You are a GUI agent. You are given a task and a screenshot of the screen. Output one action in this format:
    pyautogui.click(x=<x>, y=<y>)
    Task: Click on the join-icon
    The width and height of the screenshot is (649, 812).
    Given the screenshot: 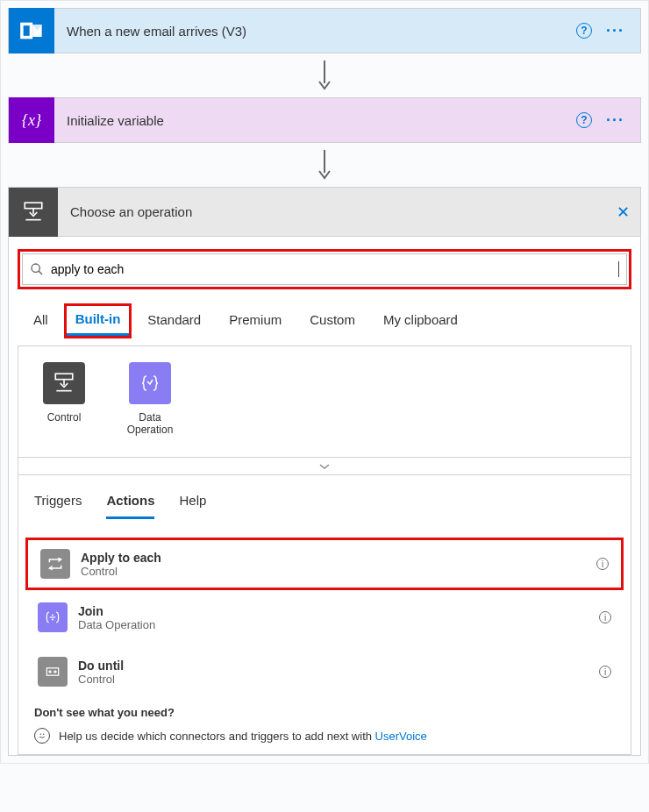 What is the action you would take?
    pyautogui.click(x=53, y=617)
    